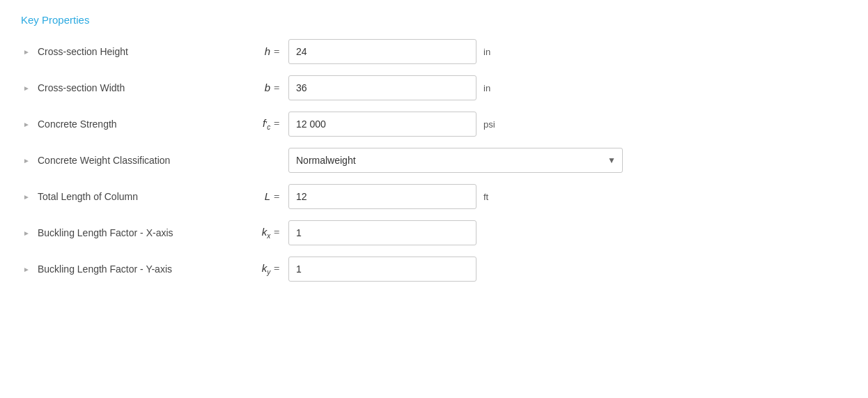  I want to click on expand-arrow-cross-section-height: ►, so click(26, 52).